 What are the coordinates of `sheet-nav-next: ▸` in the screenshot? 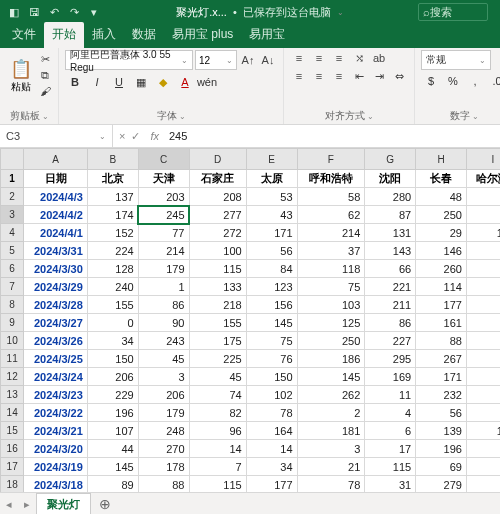 It's located at (27, 504).